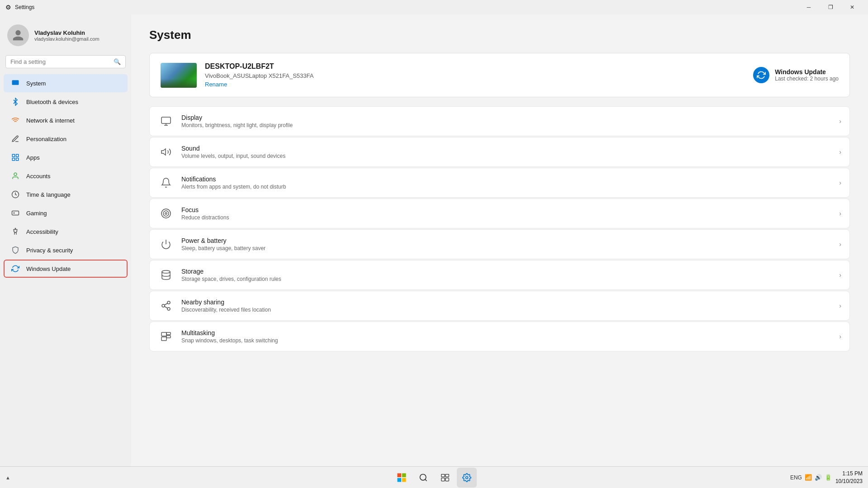  What do you see at coordinates (499, 306) in the screenshot?
I see `setting-row-nearby: Nearby sharing Discoverability, received…` at bounding box center [499, 306].